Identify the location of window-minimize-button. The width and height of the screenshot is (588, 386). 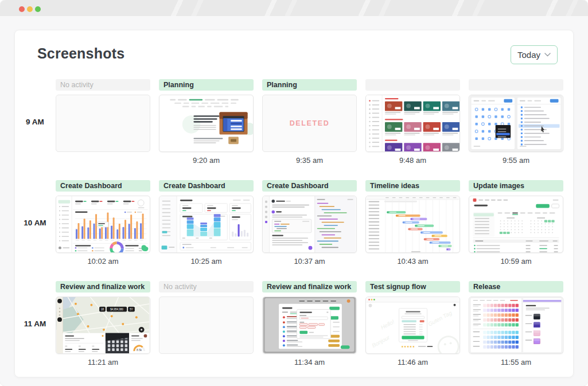
(30, 9).